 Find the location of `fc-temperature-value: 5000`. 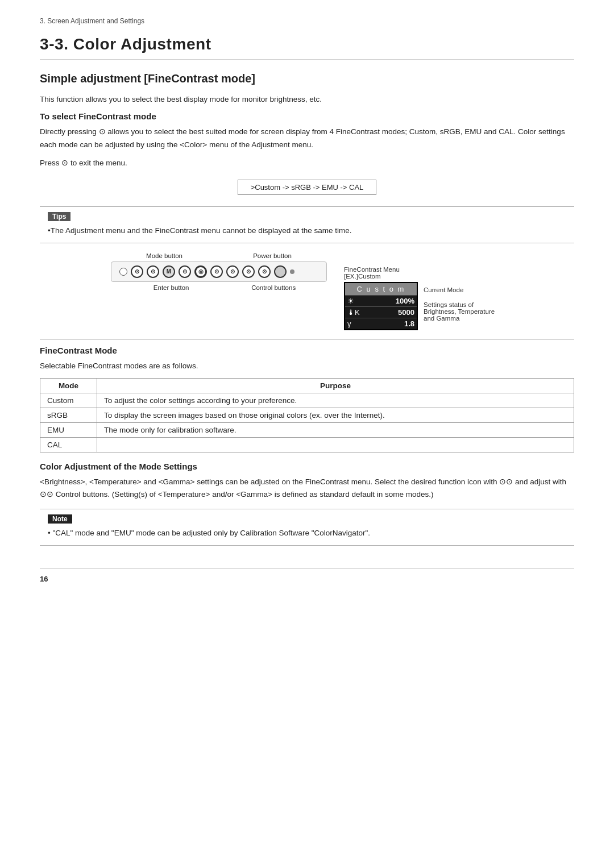

fc-temperature-value: 5000 is located at coordinates (406, 313).